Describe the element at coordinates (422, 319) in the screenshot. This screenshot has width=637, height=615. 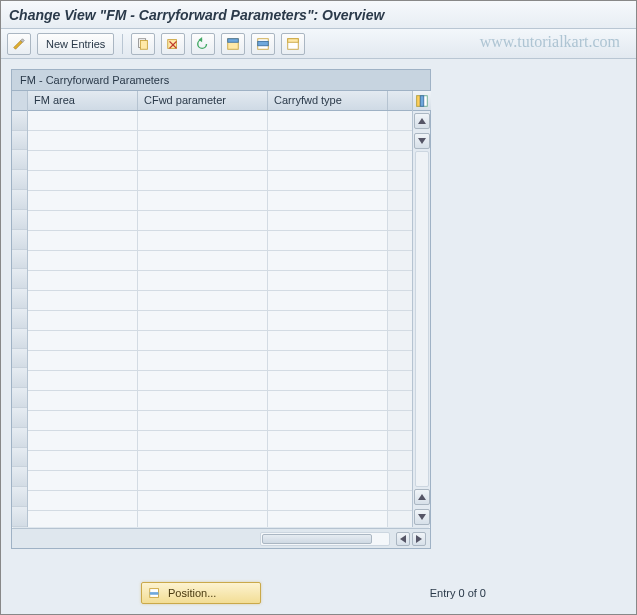
I see `scroll-track-vertical` at that location.